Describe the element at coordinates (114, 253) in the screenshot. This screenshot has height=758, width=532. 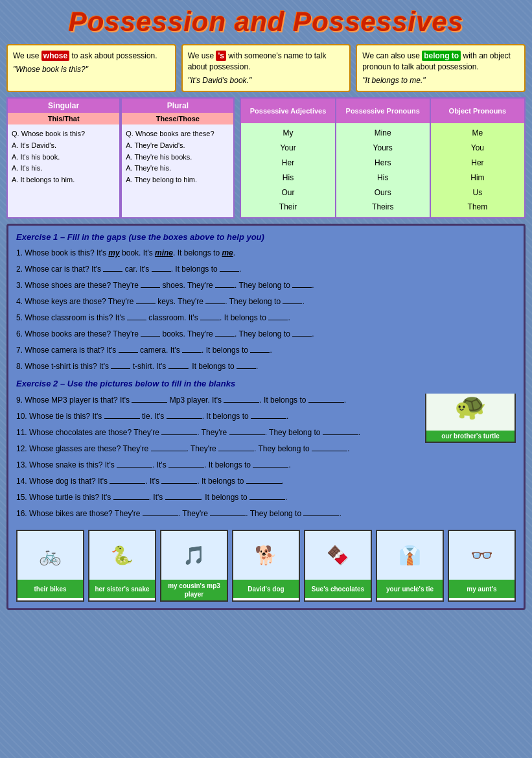
I see `ex1-my: my` at that location.